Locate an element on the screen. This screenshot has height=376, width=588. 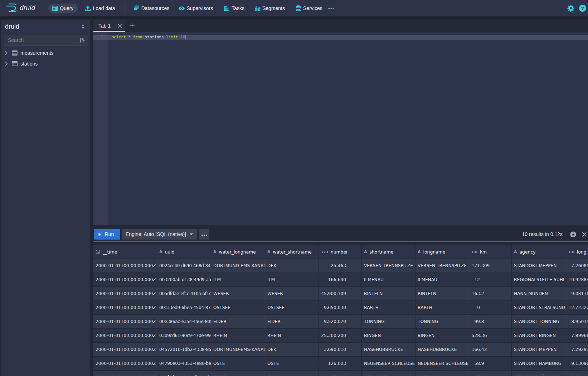
column-header-shortname: Ashortname is located at coordinates (389, 252).